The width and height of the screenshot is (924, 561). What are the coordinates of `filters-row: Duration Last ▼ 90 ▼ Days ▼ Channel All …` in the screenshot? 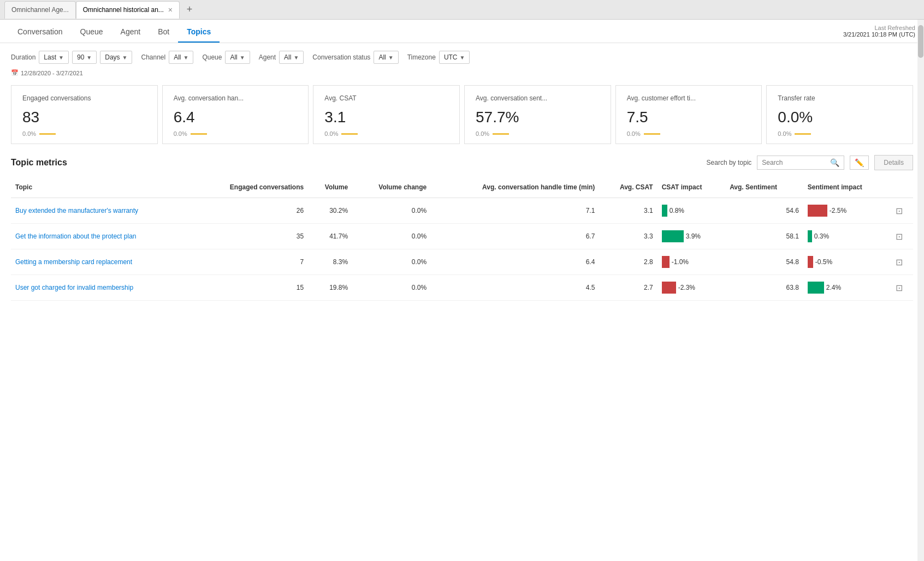 It's located at (462, 55).